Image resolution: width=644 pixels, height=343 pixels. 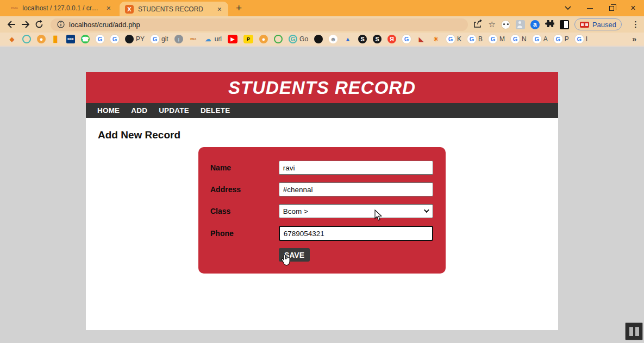 What do you see at coordinates (239, 8) in the screenshot?
I see `new-tab-button: +` at bounding box center [239, 8].